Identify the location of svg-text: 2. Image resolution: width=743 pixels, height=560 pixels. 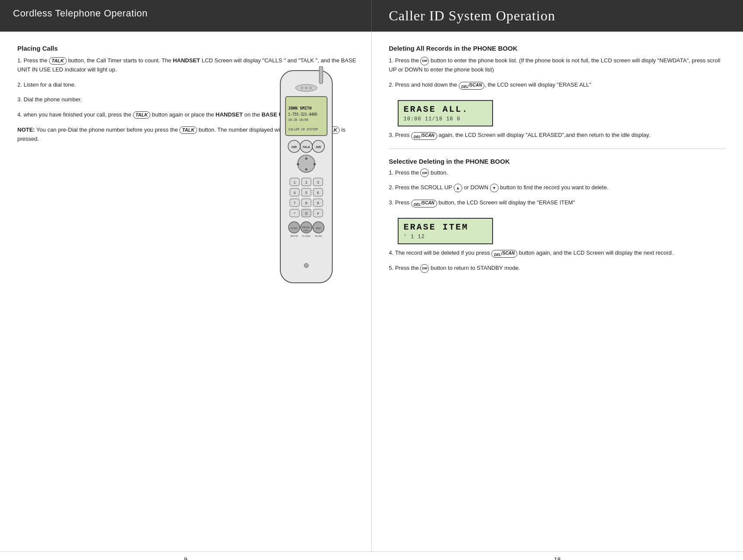
(306, 182).